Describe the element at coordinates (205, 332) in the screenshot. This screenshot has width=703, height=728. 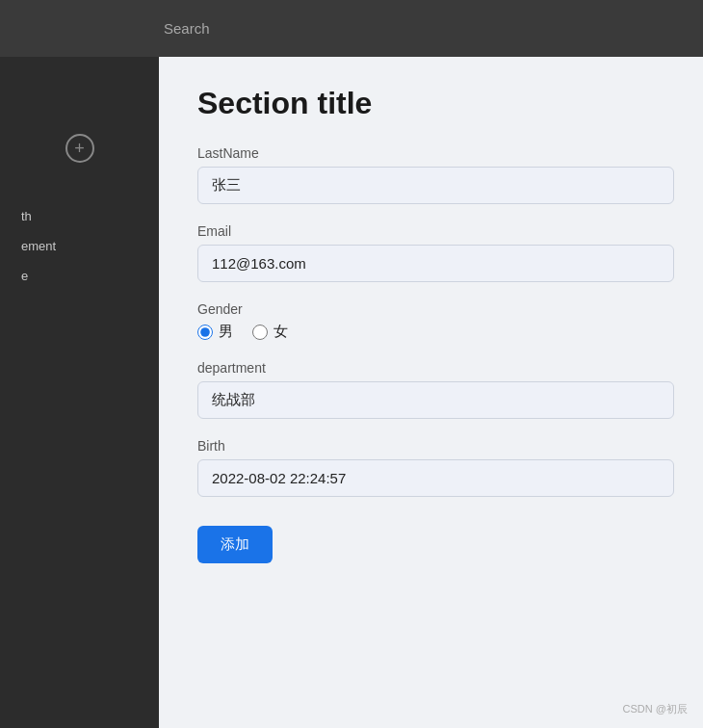
I see `gender-male-radio` at that location.